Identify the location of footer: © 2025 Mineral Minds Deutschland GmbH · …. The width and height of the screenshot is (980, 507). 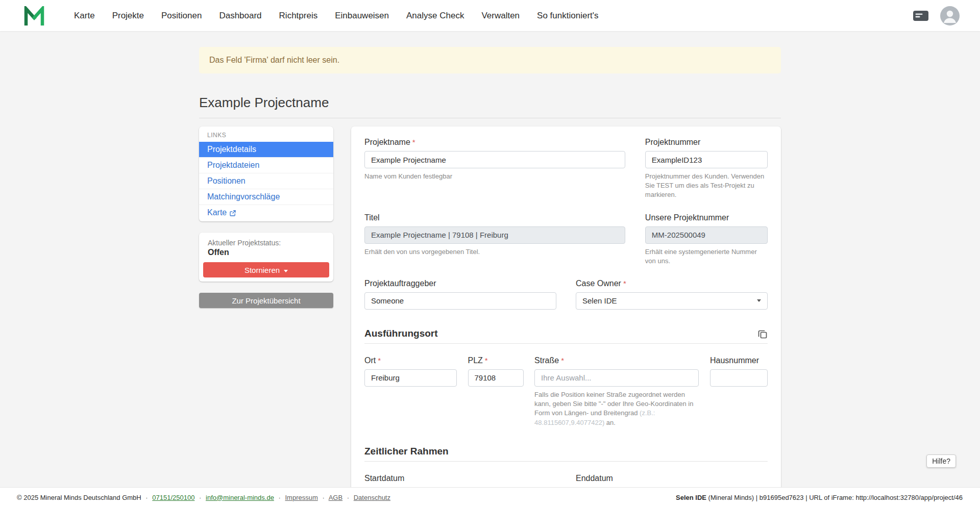
(490, 497).